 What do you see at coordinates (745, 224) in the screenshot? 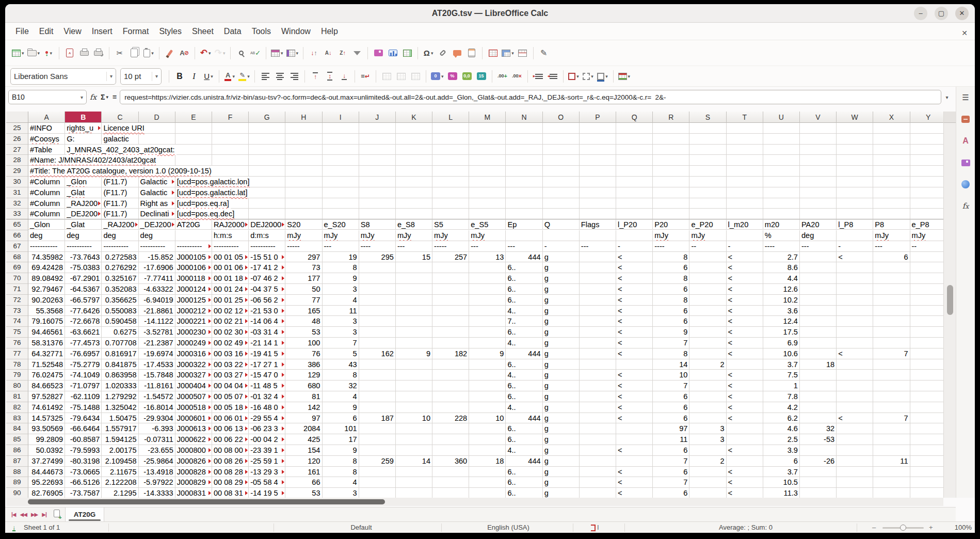
I see `cell-T65: l_m20` at bounding box center [745, 224].